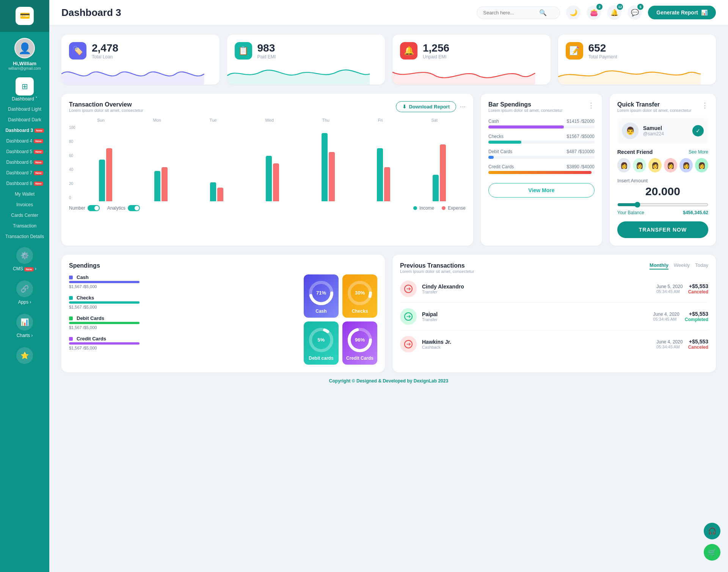 Image resolution: width=728 pixels, height=572 pixels. Describe the element at coordinates (463, 107) in the screenshot. I see `more-options-icon: ···` at that location.